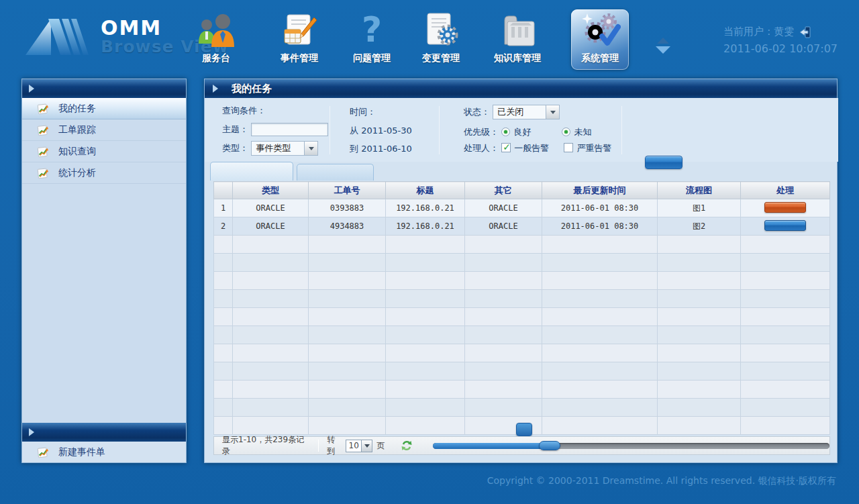 The width and height of the screenshot is (859, 504). Describe the element at coordinates (476, 111) in the screenshot. I see `status-label: 状态：` at that location.